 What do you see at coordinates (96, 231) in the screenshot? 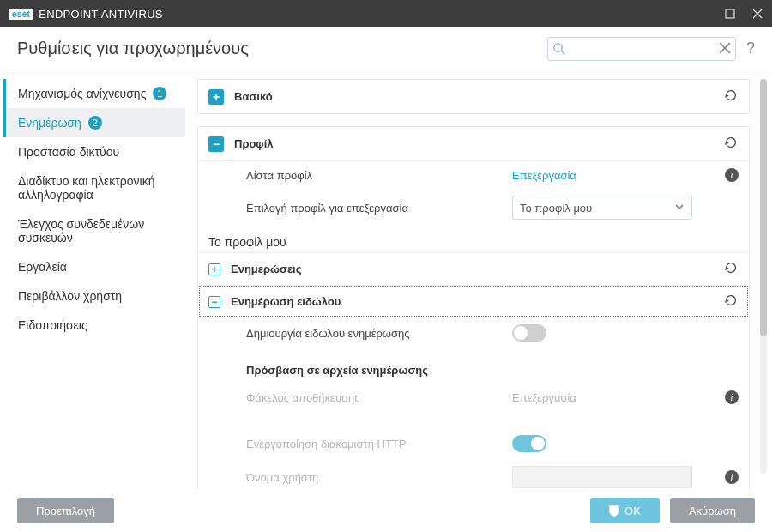
I see `sidebar-item-label: Έλεγχος συνδεδεμένων συσκευών` at bounding box center [96, 231].